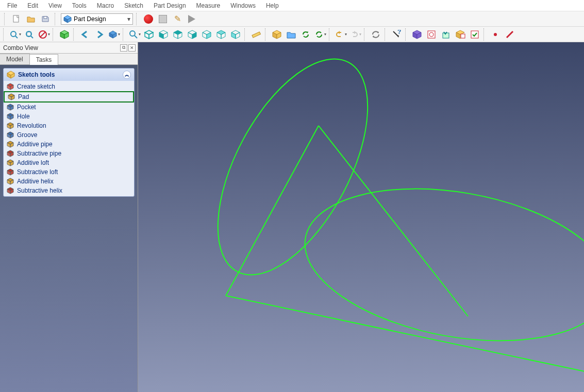  I want to click on menu-help: Help, so click(272, 6).